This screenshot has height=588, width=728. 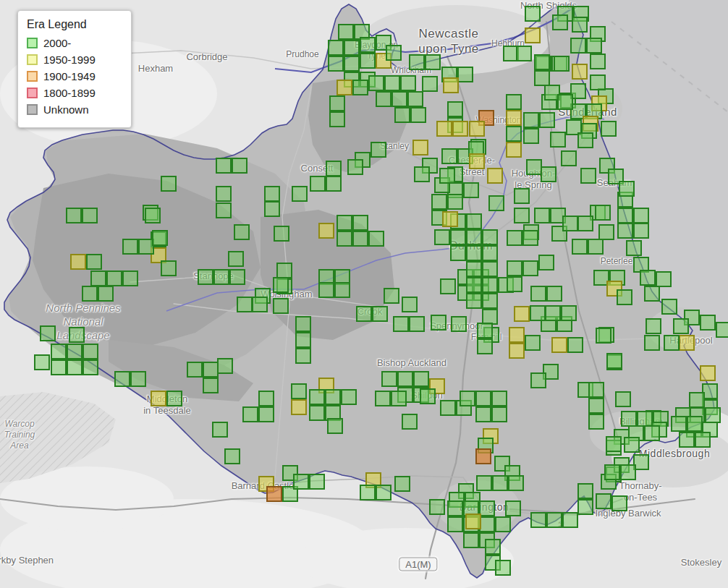 I want to click on legend-items: 2000-1950-19991900-19491800-1899Unknown, so click(x=74, y=77).